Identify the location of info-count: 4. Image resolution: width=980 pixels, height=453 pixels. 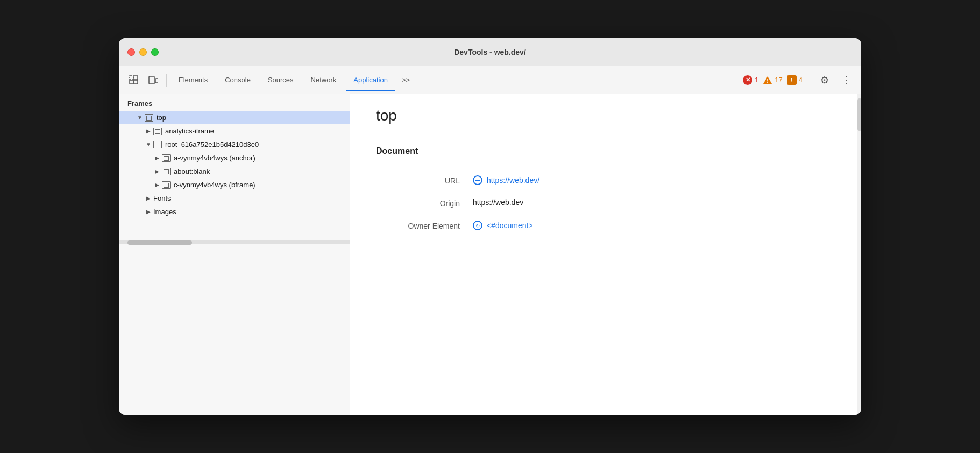
(800, 80).